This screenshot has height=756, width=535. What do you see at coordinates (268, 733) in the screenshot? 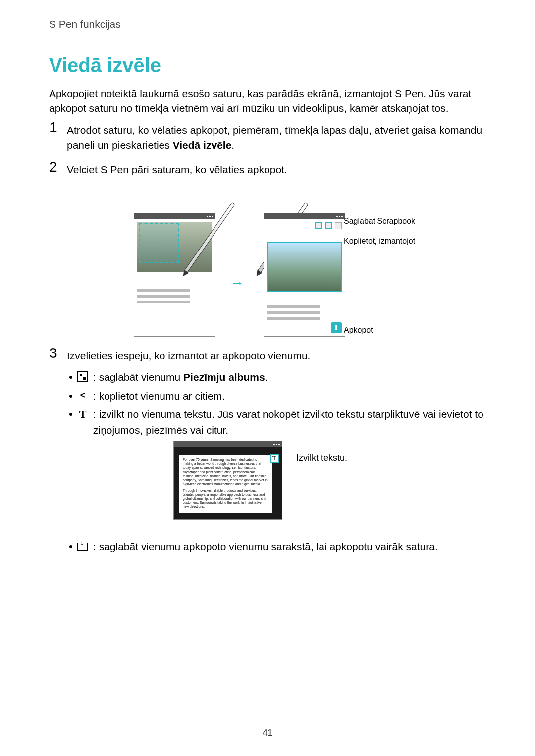
I see `page-number: 41` at bounding box center [268, 733].